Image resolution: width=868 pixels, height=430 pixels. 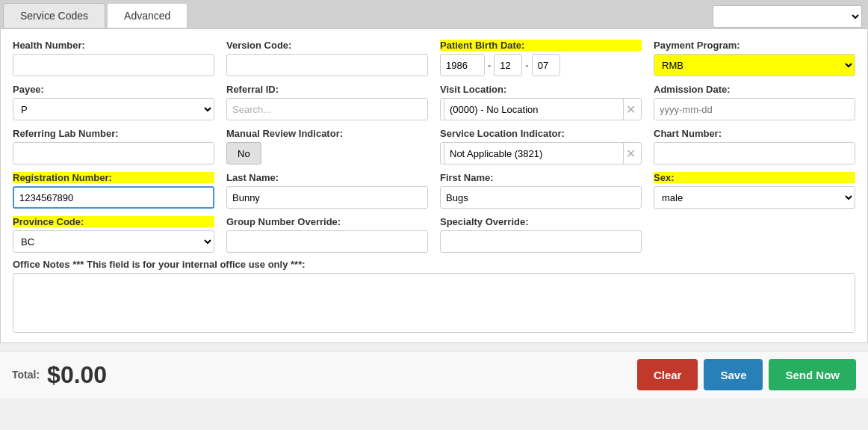 I want to click on tab-service-codes: Service Codes, so click(x=54, y=15).